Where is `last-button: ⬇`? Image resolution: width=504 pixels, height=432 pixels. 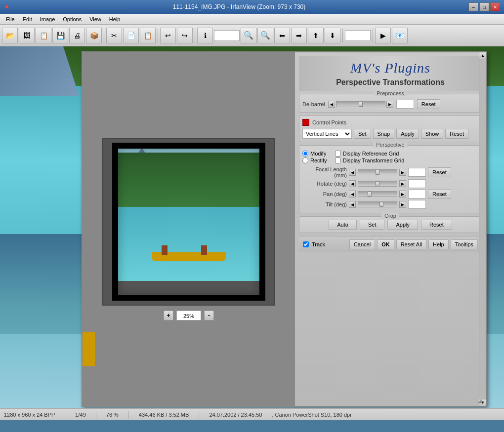 last-button: ⬇ is located at coordinates (333, 36).